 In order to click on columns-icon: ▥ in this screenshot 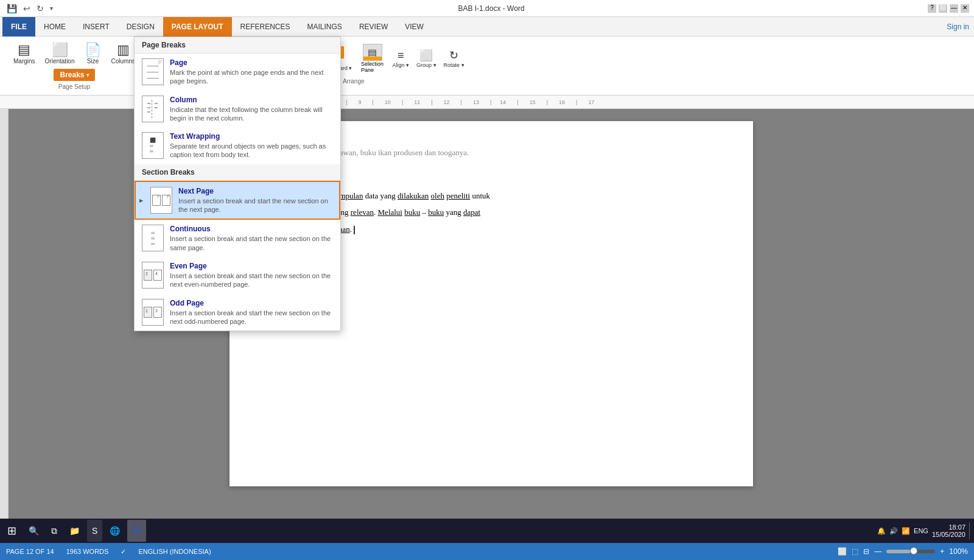, I will do `click(123, 50)`.